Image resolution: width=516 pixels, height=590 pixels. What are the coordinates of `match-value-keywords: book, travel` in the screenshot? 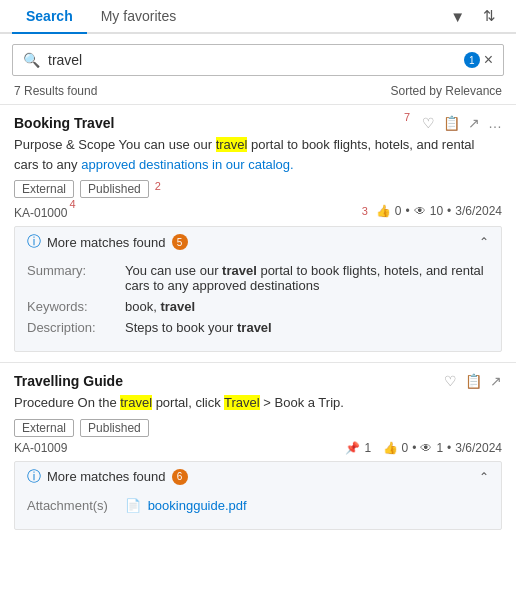 It's located at (160, 306).